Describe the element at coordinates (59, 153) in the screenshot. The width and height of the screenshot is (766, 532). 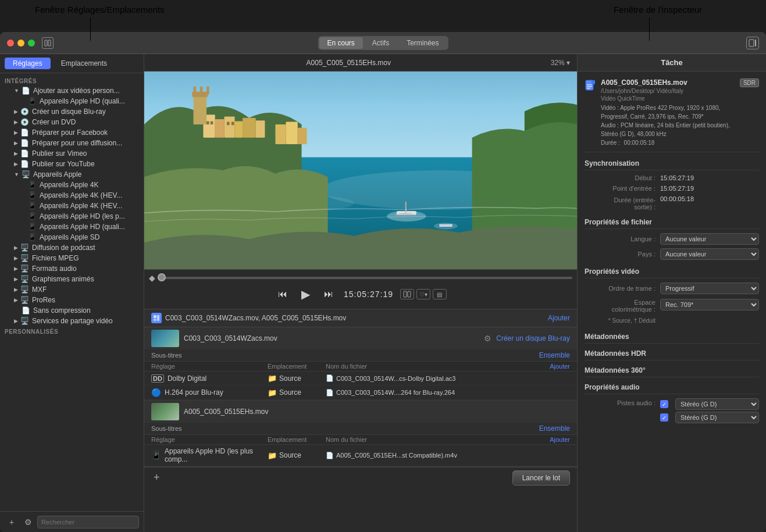
I see `sidebar-item-label: Publier sur Vimeo` at that location.